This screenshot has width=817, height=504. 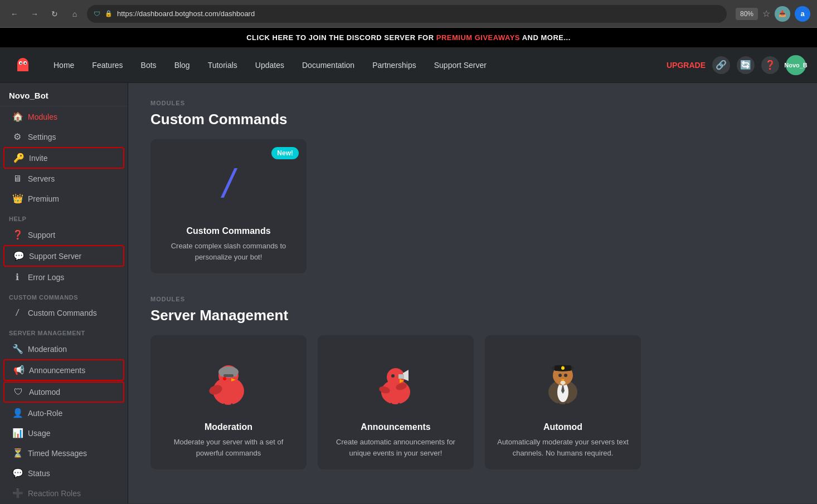 What do you see at coordinates (57, 453) in the screenshot?
I see `sidebar-timed-messages-label: Timed Messages` at bounding box center [57, 453].